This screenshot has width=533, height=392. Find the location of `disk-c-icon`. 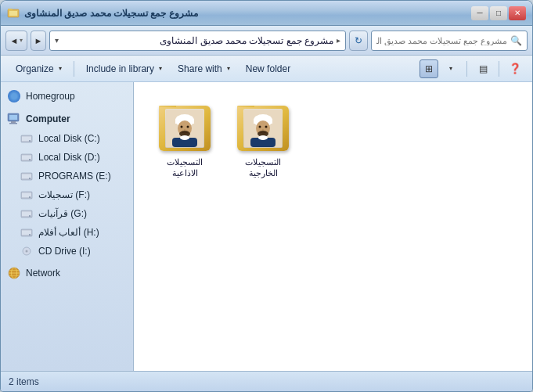

disk-c-icon is located at coordinates (27, 138).